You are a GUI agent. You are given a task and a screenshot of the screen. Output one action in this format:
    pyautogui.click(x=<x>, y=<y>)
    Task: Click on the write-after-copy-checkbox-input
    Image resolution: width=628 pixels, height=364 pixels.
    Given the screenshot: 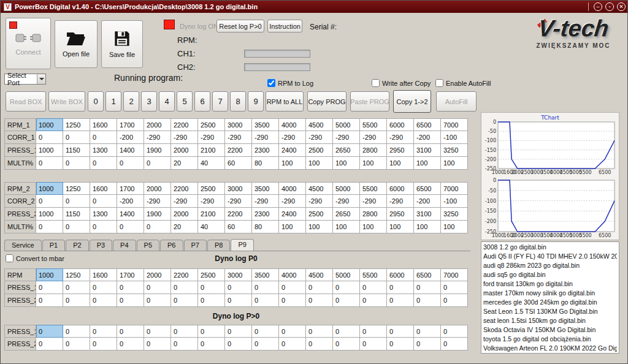 What is the action you would take?
    pyautogui.click(x=375, y=83)
    